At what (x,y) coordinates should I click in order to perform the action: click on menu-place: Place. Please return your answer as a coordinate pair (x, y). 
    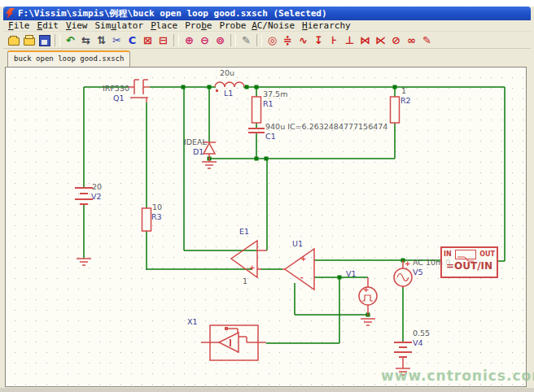
    Looking at the image, I should click on (164, 26).